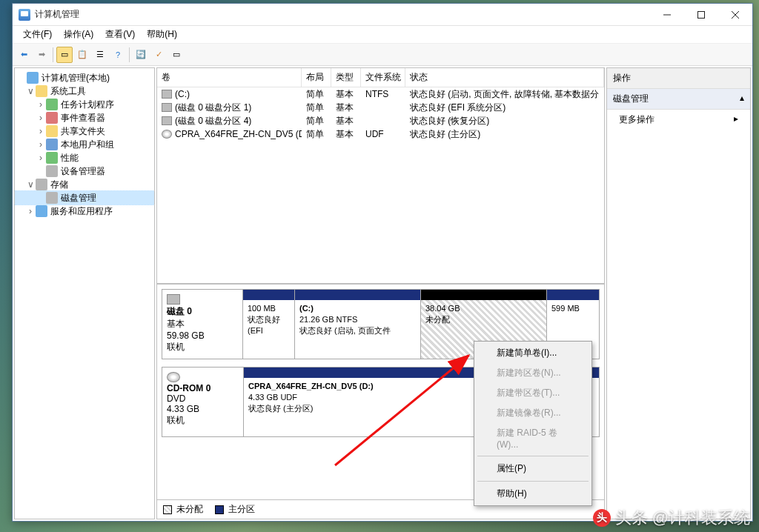 The image size is (759, 532). I want to click on tree-services-apps: ›服务和应用程序, so click(84, 211).